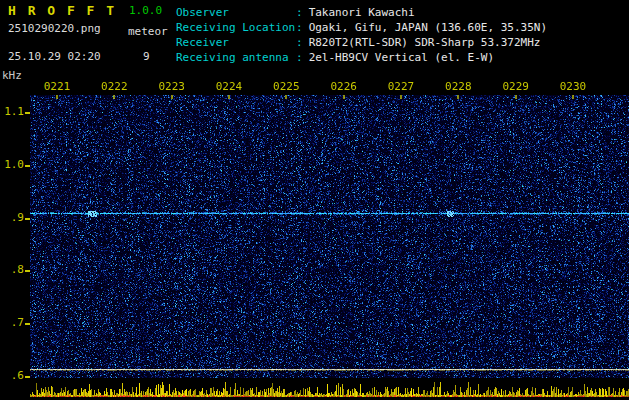 Image resolution: width=629 pixels, height=400 pixels. Describe the element at coordinates (12, 376) in the screenshot. I see `y-axis-label: .6` at that location.